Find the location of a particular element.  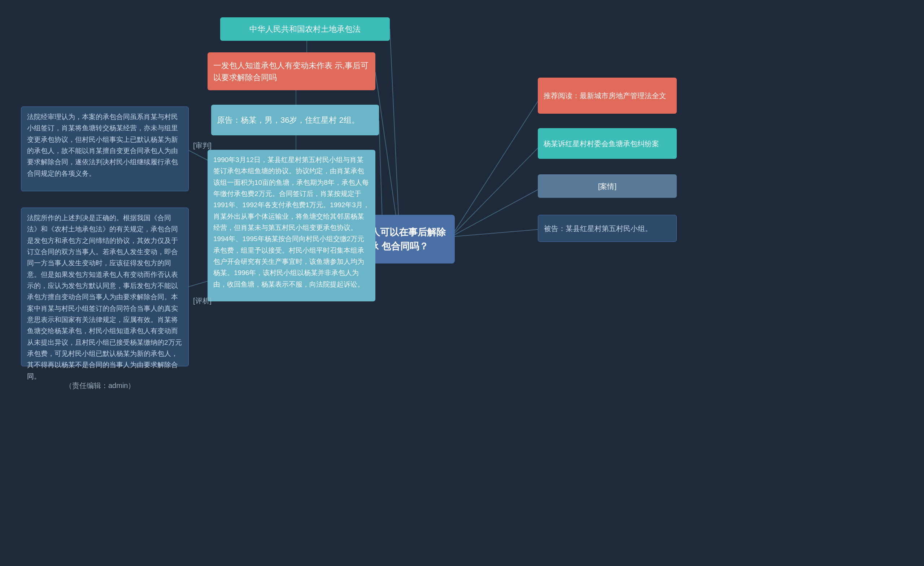

judgment-node: 法院经审理认为，本案的承包合同虽系肖某与村民小组签订，肖某将鱼塘转交杨某经营，亦… is located at coordinates (105, 149).